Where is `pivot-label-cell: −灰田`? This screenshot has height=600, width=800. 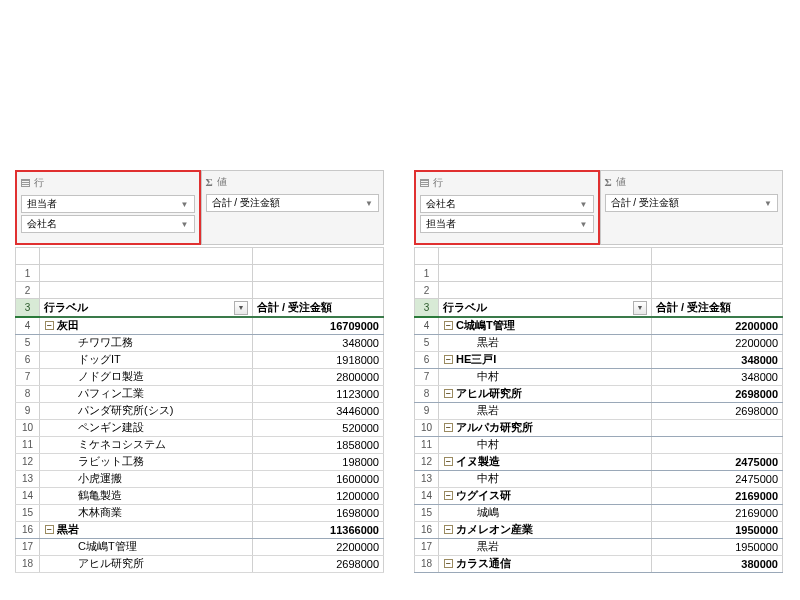
pivot-label-cell: −灰田 is located at coordinates (146, 326).